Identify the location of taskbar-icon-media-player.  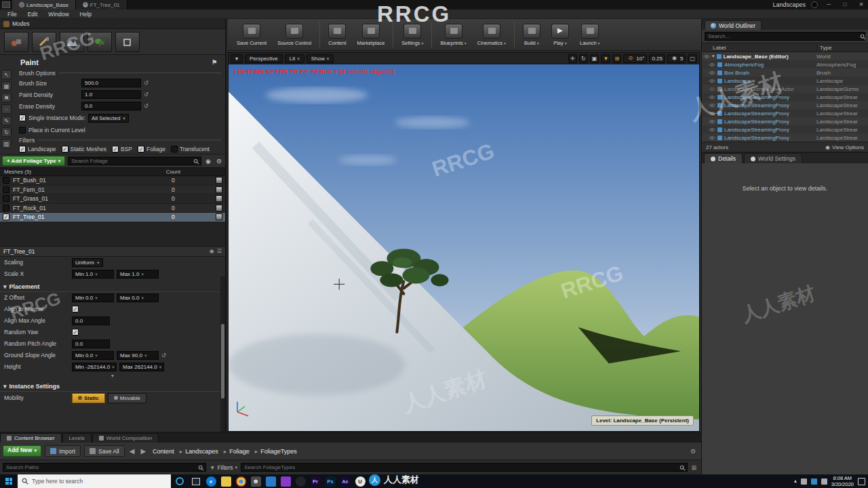
(286, 481).